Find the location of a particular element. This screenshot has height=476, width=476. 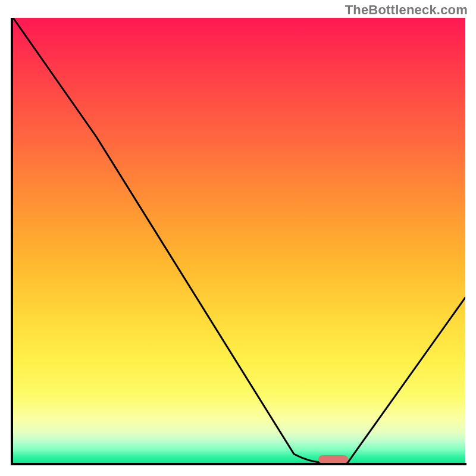

y-axis is located at coordinates (12, 242).